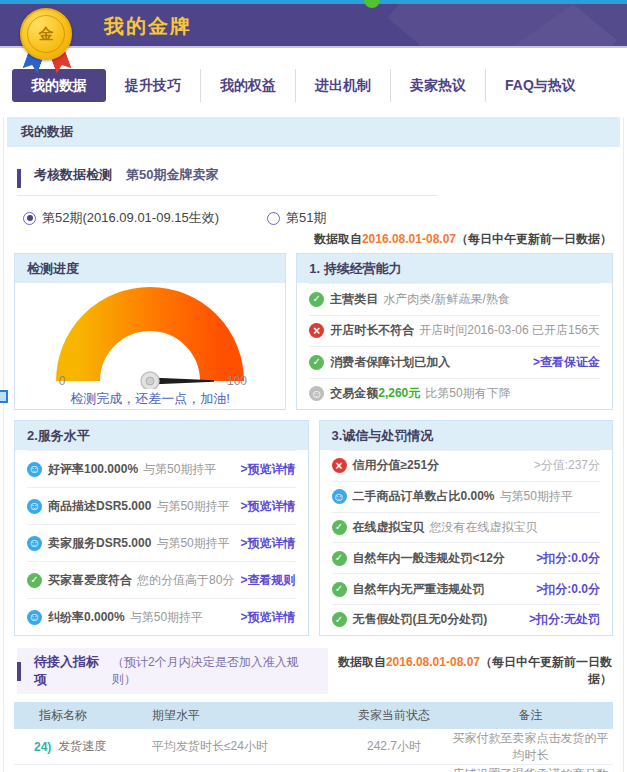 This screenshot has width=627, height=772. What do you see at coordinates (399, 394) in the screenshot?
I see `trade-amount-value: 2,260元` at bounding box center [399, 394].